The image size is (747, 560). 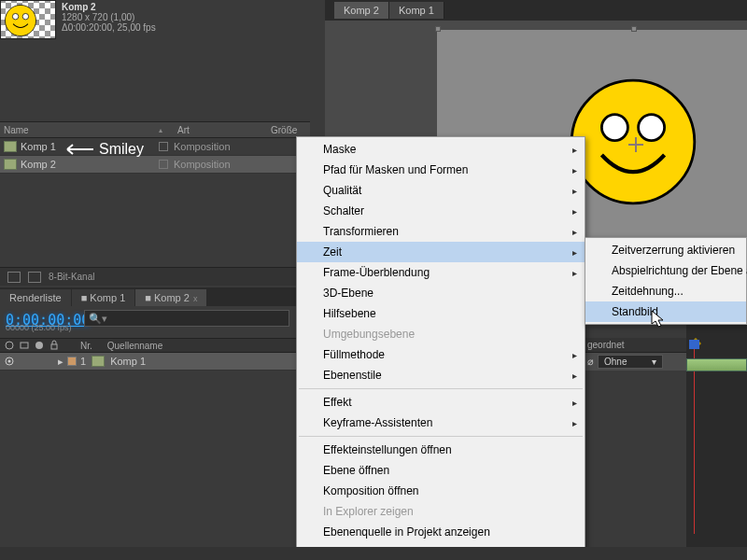 What do you see at coordinates (441, 293) in the screenshot?
I see `menu-3d-layer: 3D-Ebene` at bounding box center [441, 293].